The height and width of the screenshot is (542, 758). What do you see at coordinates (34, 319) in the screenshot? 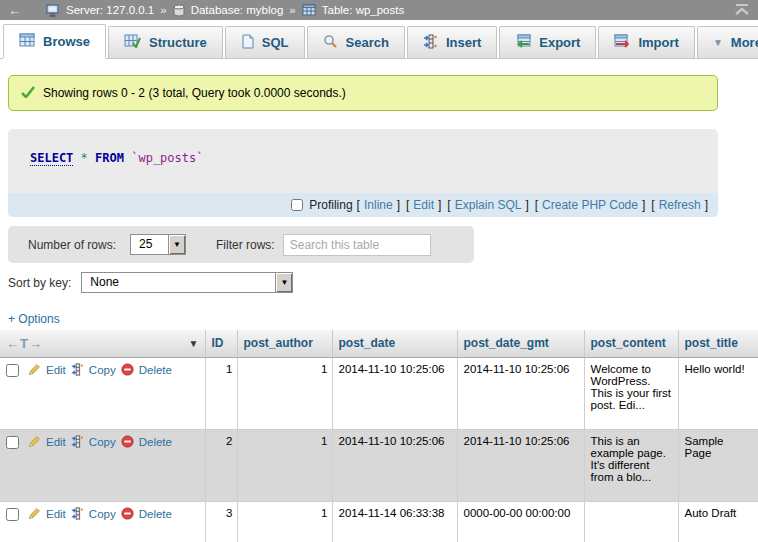
I see `options-toggle-link: + Options` at bounding box center [34, 319].